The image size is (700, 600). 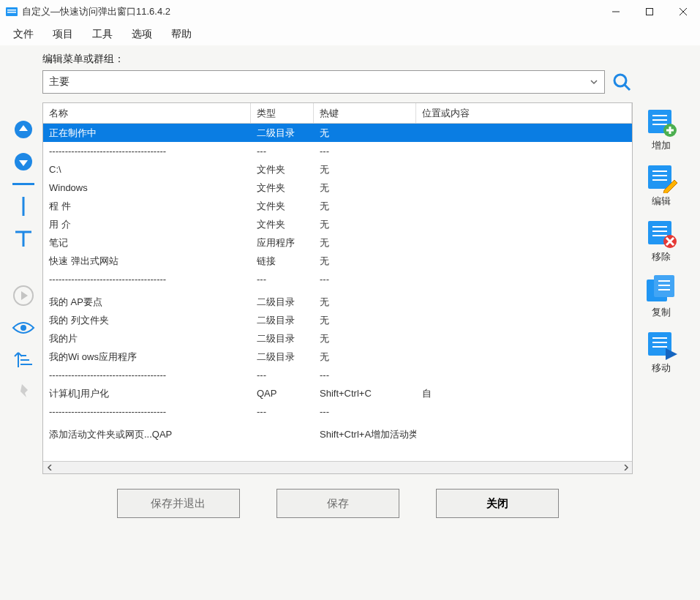 What do you see at coordinates (12, 12) in the screenshot?
I see `app-icon` at bounding box center [12, 12].